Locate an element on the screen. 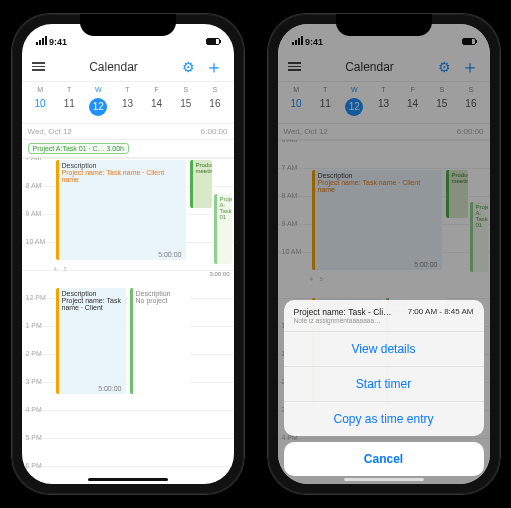 This screenshot has height=508, width=511. event-subtitle: No project is located at coordinates (162, 300).